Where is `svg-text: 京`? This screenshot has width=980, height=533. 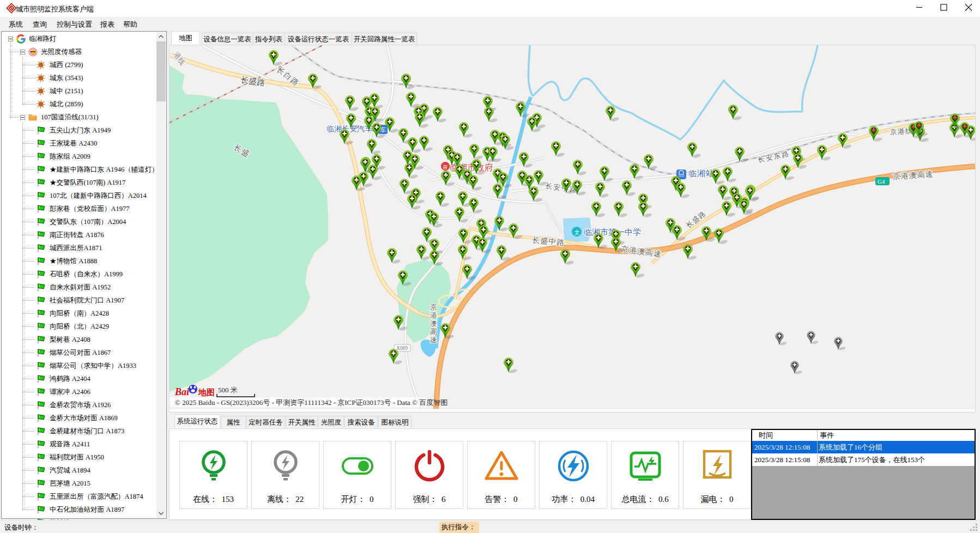
svg-text: 京 is located at coordinates (434, 307).